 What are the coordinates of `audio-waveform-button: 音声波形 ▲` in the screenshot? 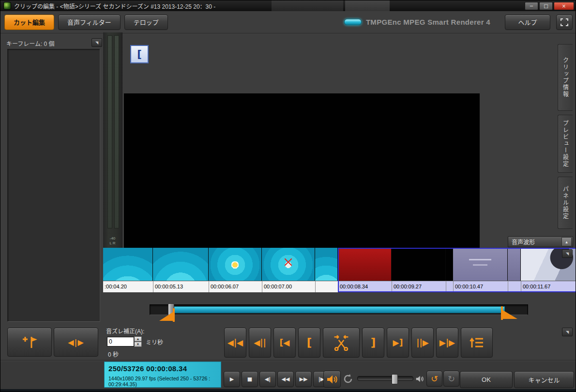 It's located at (540, 242).